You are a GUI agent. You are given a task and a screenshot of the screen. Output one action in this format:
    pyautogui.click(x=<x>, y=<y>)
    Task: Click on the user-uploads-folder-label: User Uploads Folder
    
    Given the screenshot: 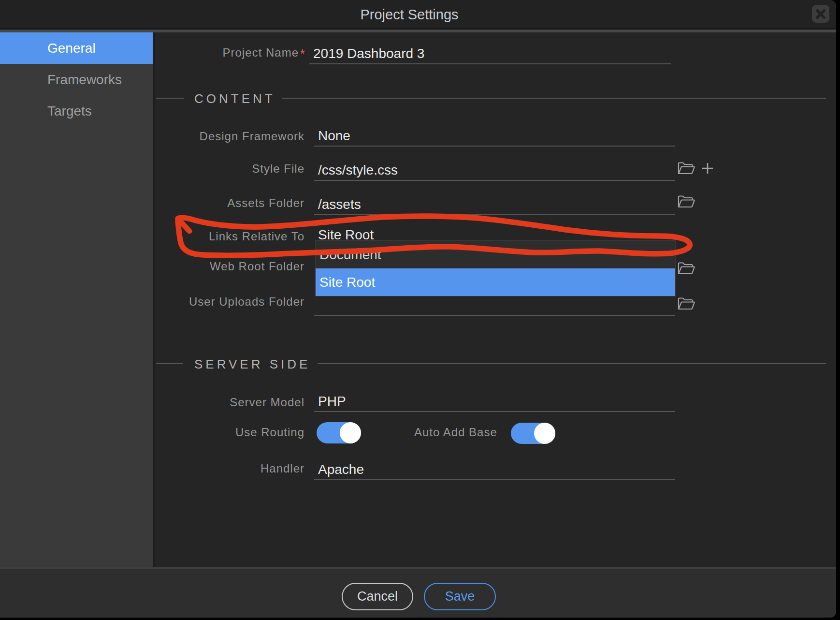 What is the action you would take?
    pyautogui.click(x=222, y=302)
    